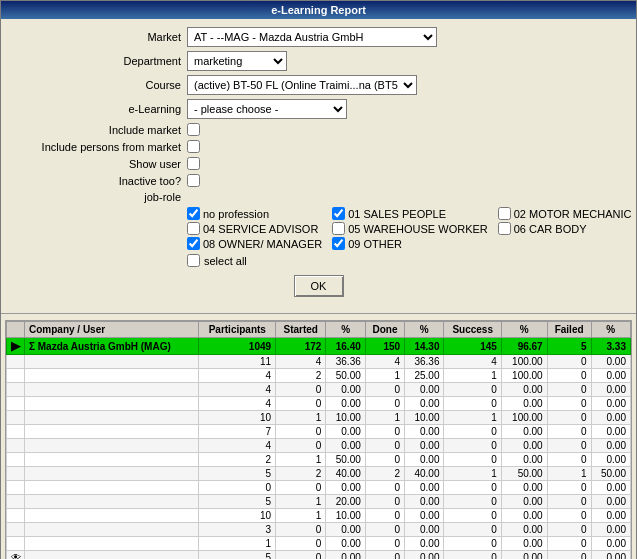 The image size is (637, 559). Describe the element at coordinates (194, 180) in the screenshot. I see `inactive-checkbox` at that location.